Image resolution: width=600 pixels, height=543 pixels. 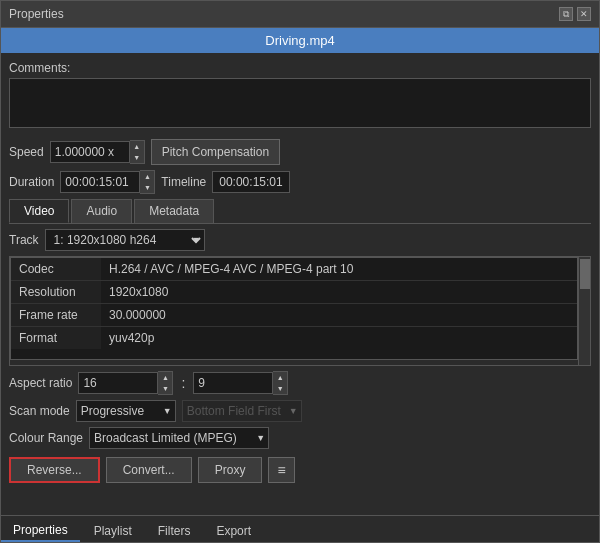 I want to click on pitch-compensation-button: Pitch Compensation, so click(x=216, y=152).